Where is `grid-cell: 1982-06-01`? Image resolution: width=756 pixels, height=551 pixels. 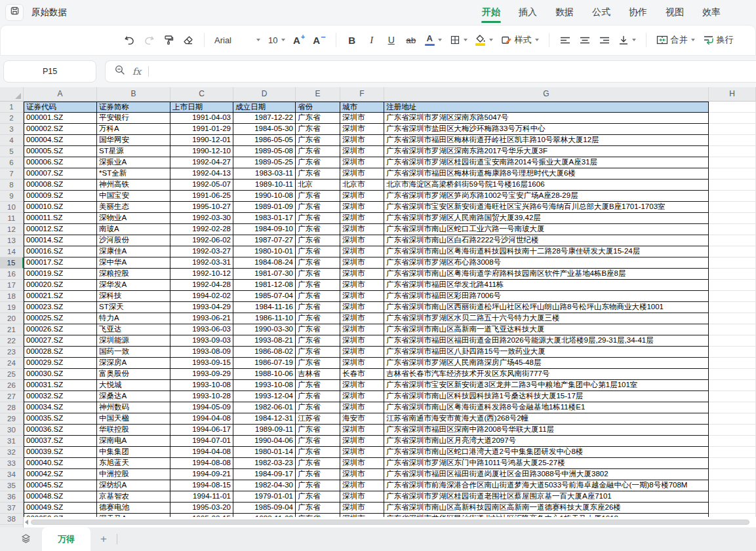 grid-cell: 1982-06-01 is located at coordinates (265, 408).